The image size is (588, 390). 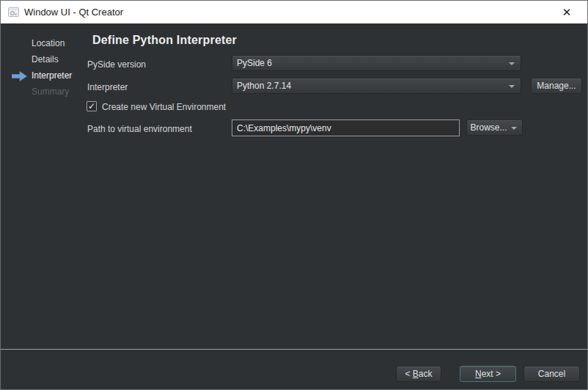 I want to click on pyside-version-select: PySide 6, so click(x=377, y=63).